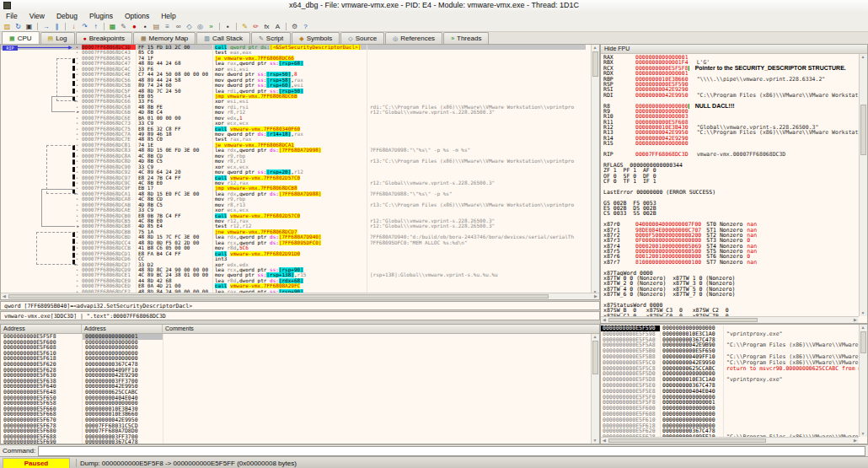 The image size is (868, 468). I want to click on tab-threads: »Threads, so click(466, 38).